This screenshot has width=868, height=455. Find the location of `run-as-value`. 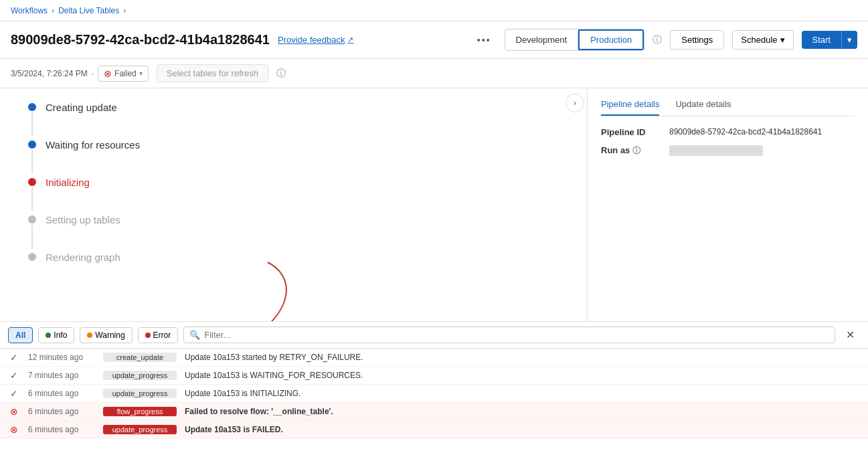

run-as-value is located at coordinates (716, 151).